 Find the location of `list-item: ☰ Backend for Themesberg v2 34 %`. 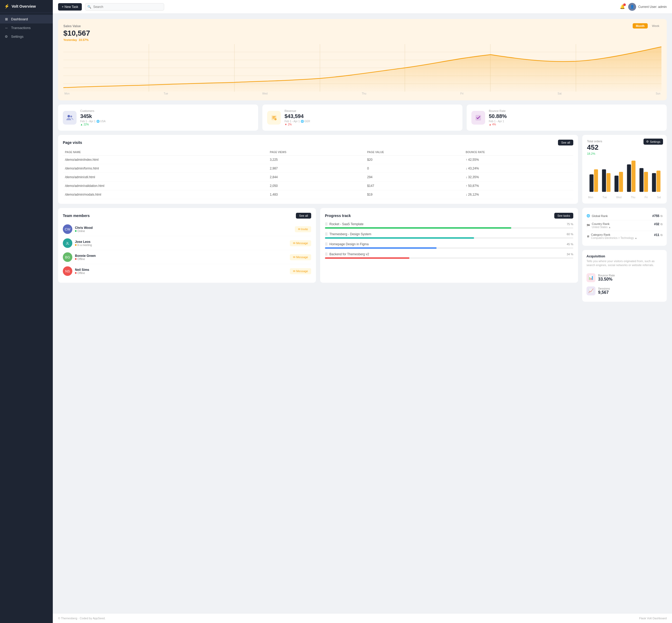

list-item: ☰ Backend for Themesberg v2 34 % is located at coordinates (449, 256).